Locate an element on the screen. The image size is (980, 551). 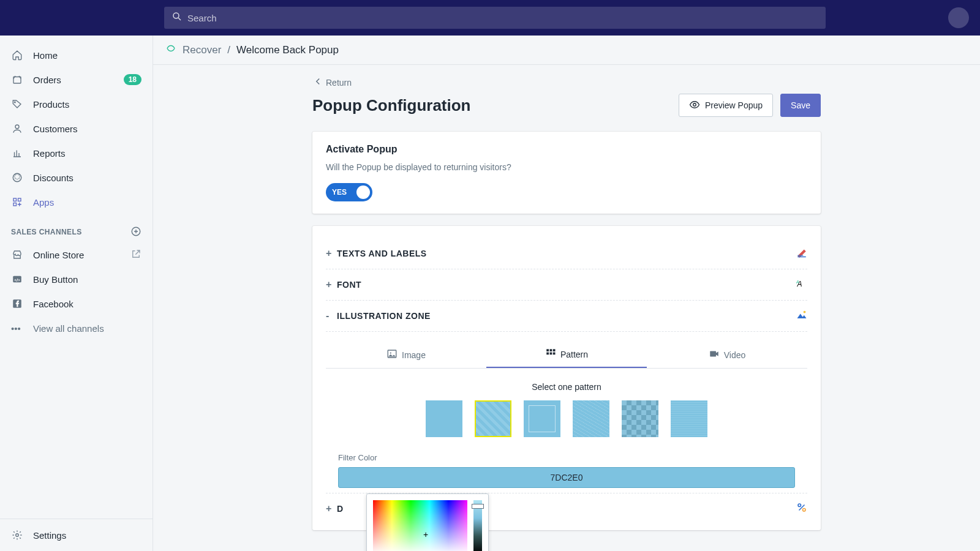
channel-buy-button: Buy Button is located at coordinates (76, 279).